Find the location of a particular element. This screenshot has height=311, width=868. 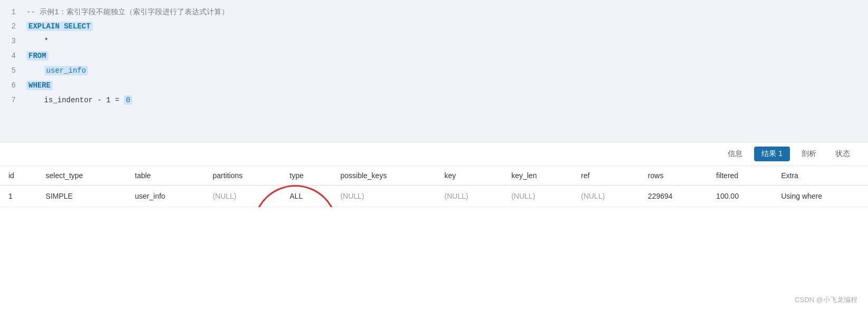

line-num-4: 4 is located at coordinates (13, 56).